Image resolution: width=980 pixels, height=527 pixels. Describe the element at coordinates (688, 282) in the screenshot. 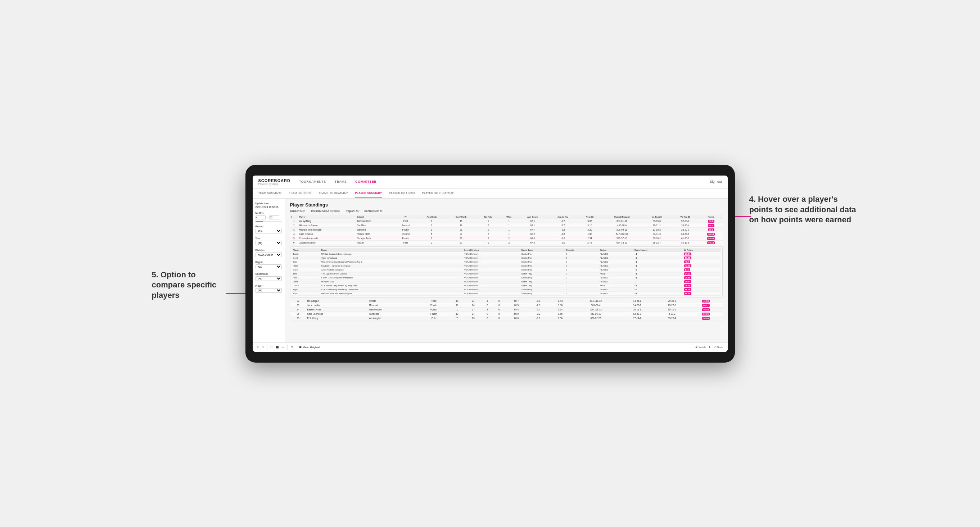

I see `w-points-badge: 20.47` at that location.